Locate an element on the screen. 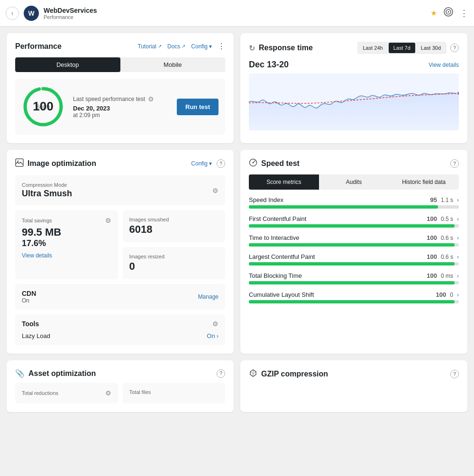 The image size is (474, 476). savings-mb: 99.5 MB is located at coordinates (66, 232).